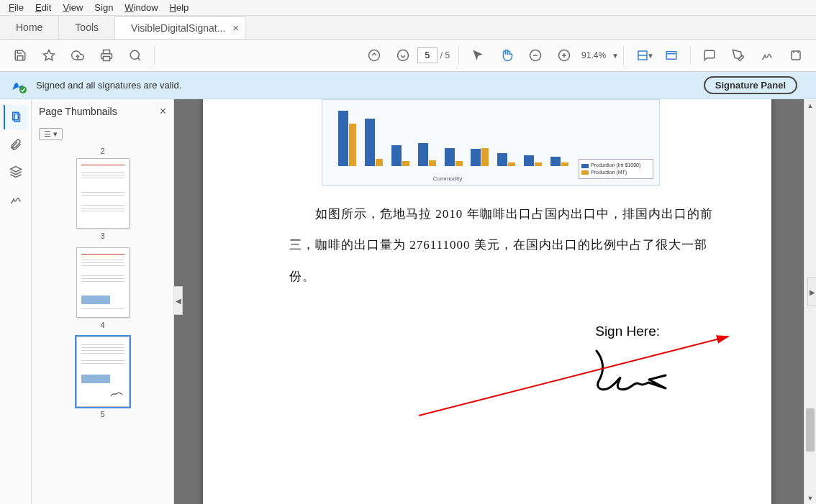 Image resolution: width=816 pixels, height=504 pixels. What do you see at coordinates (564, 55) in the screenshot?
I see `zoom-in-icon` at bounding box center [564, 55].